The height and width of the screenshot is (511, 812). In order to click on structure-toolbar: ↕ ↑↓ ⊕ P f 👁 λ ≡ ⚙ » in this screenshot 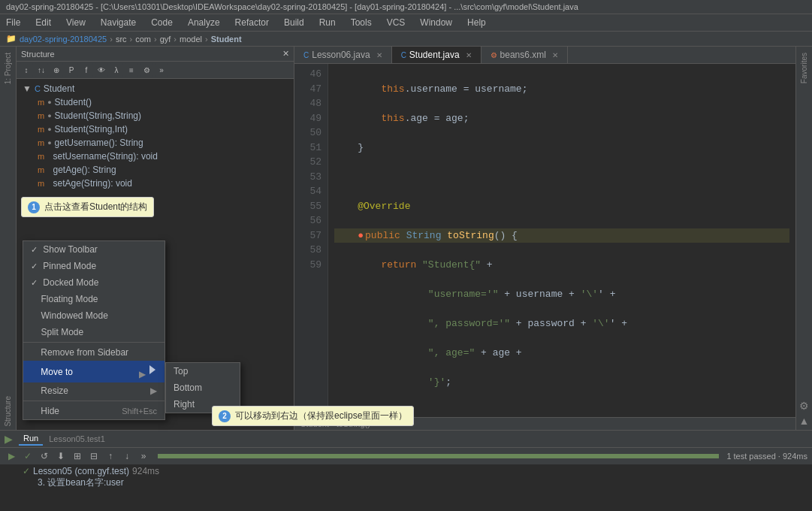, I will do `click(155, 71)`.